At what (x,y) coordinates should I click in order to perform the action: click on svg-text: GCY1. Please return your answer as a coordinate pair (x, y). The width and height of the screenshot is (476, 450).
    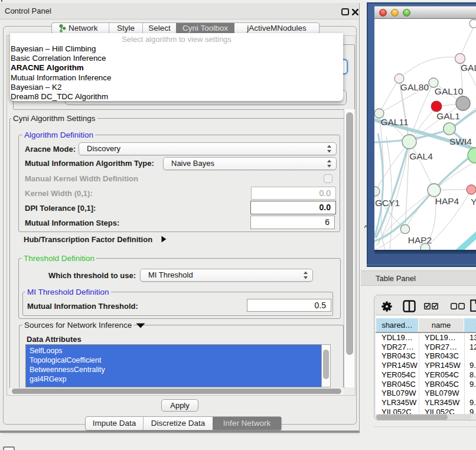
    Looking at the image, I should click on (387, 203).